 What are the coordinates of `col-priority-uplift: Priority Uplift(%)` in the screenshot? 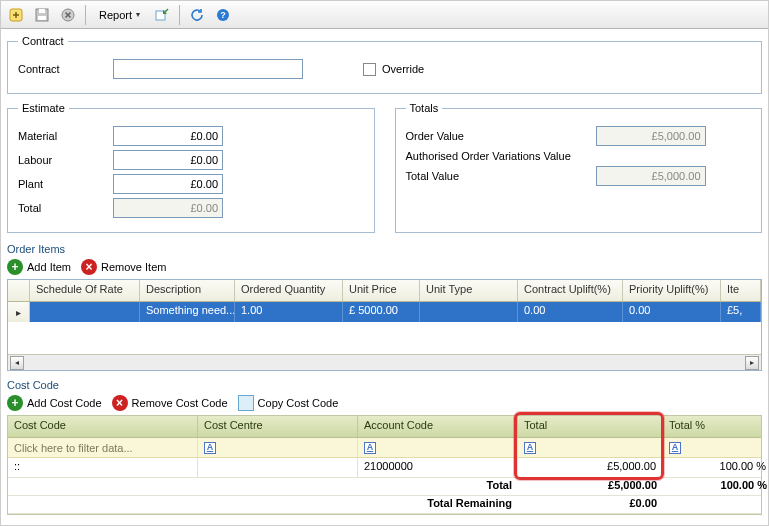 It's located at (672, 290).